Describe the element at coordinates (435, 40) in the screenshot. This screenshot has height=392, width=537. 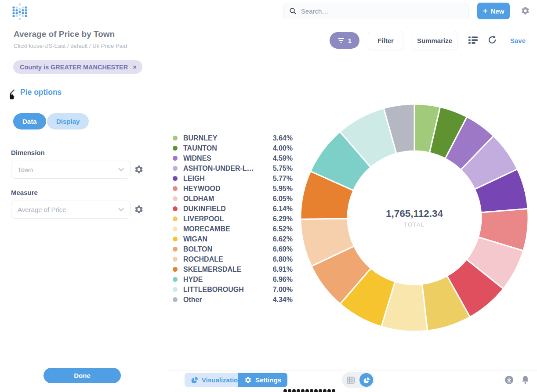
I see `summarize-button: Summarize` at that location.